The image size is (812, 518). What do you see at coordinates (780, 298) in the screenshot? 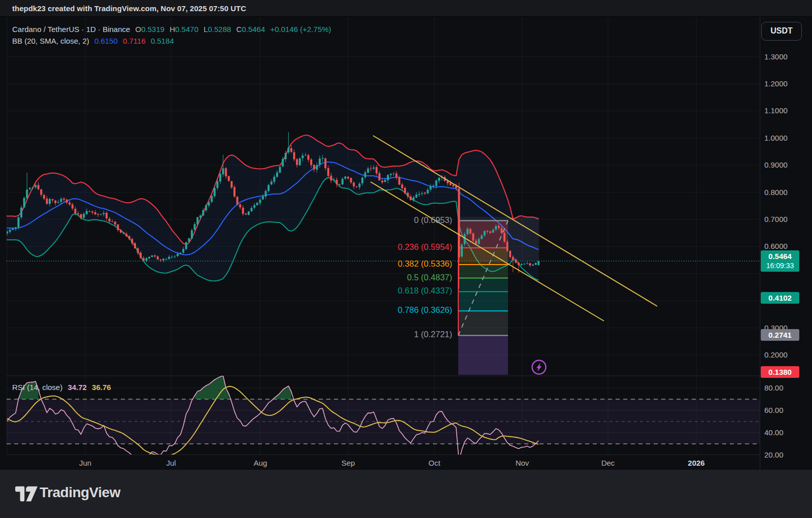
I see `price-badge-value: 0.4102` at bounding box center [780, 298].